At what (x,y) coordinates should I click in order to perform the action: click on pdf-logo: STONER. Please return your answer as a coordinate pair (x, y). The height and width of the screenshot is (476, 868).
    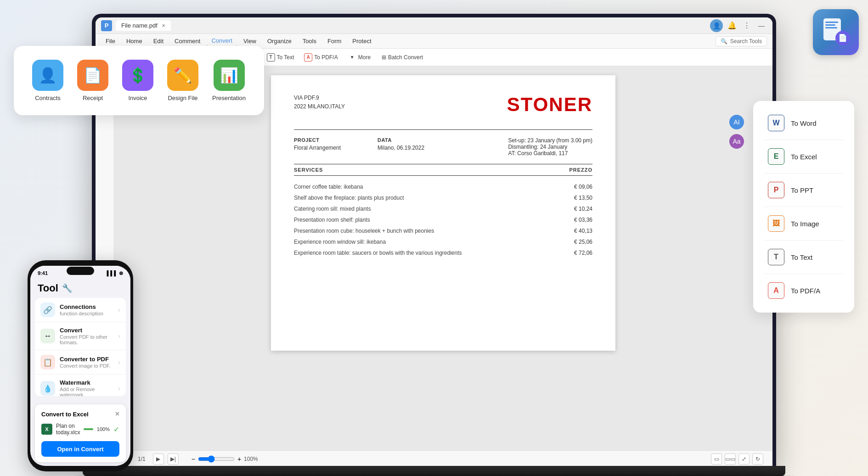
    Looking at the image, I should click on (550, 105).